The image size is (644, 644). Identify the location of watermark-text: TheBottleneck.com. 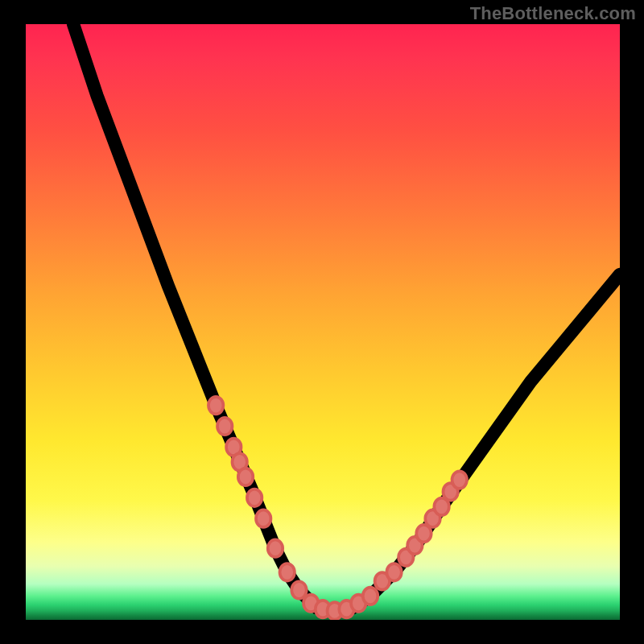
(553, 14).